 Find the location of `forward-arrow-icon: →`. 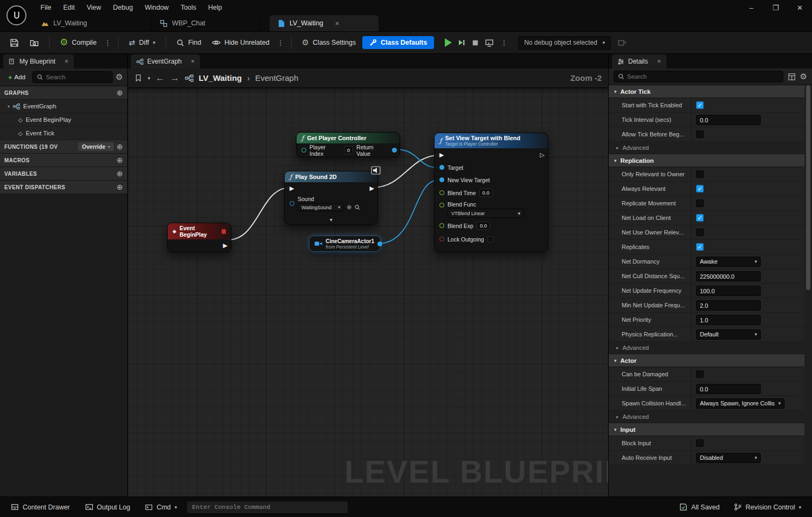

forward-arrow-icon: → is located at coordinates (175, 78).